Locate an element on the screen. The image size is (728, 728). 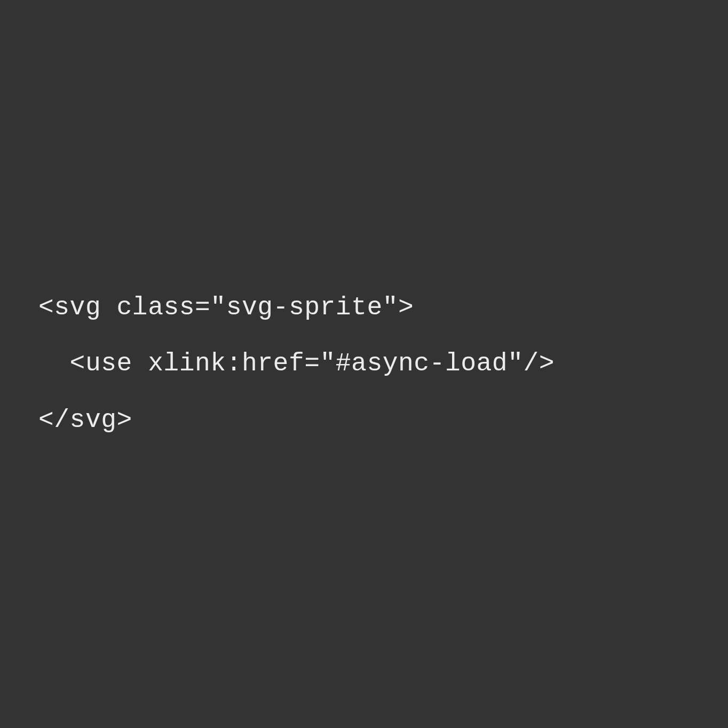
code-line-2: <use xlink:href="#async-load"/> is located at coordinates (297, 363).